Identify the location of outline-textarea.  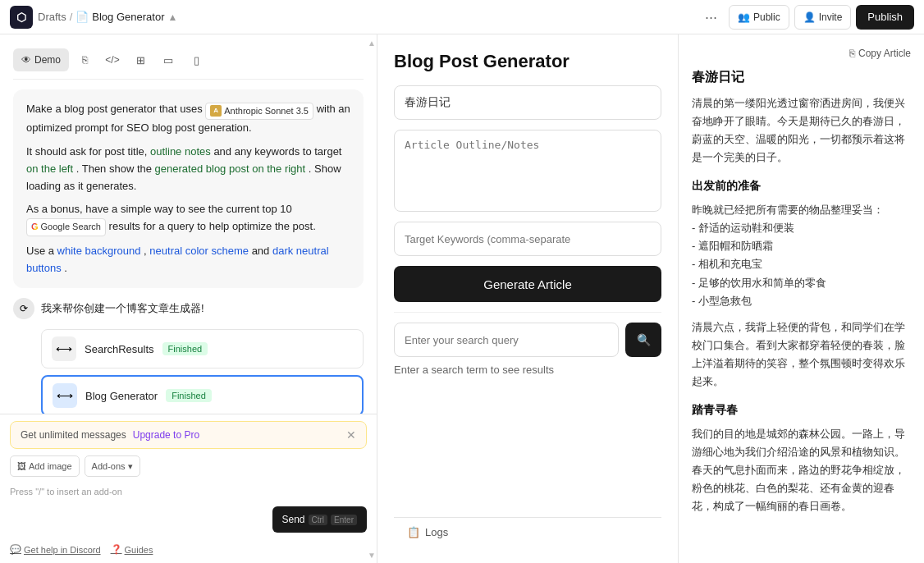
(528, 171).